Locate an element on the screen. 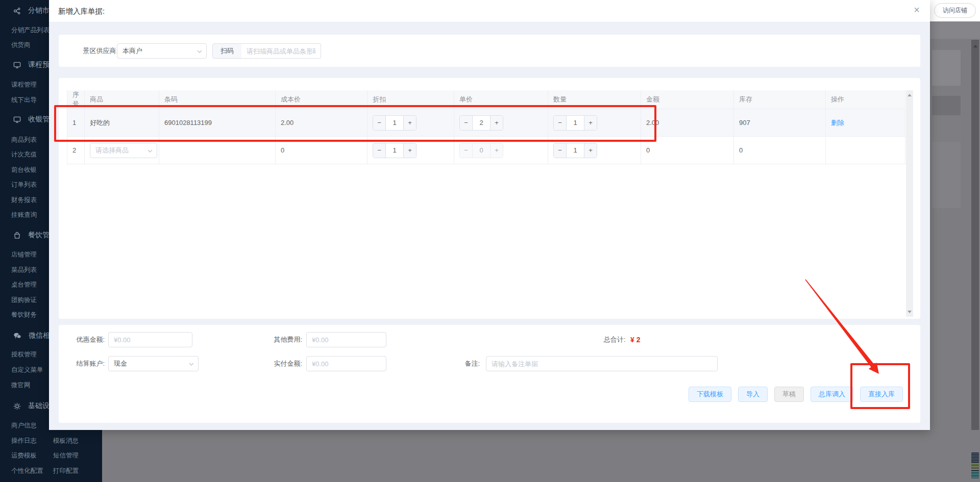  import-button: 导入 is located at coordinates (753, 394).